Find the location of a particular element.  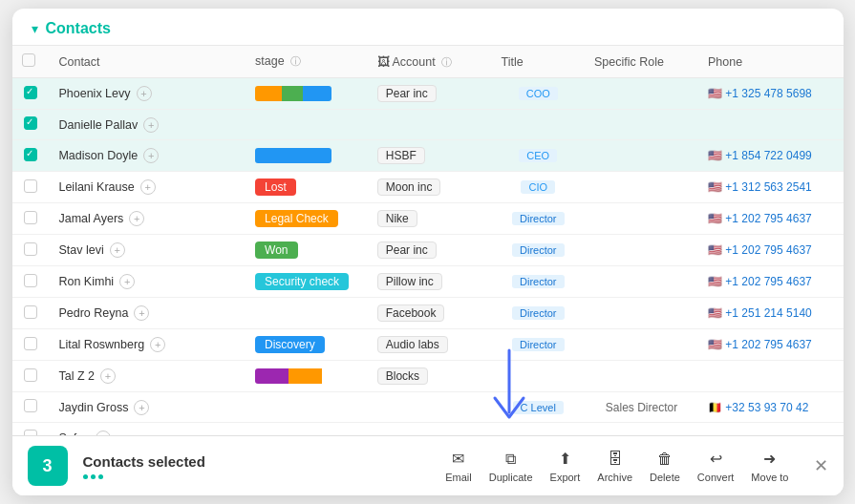

stage-cell: Security check is located at coordinates (307, 283).